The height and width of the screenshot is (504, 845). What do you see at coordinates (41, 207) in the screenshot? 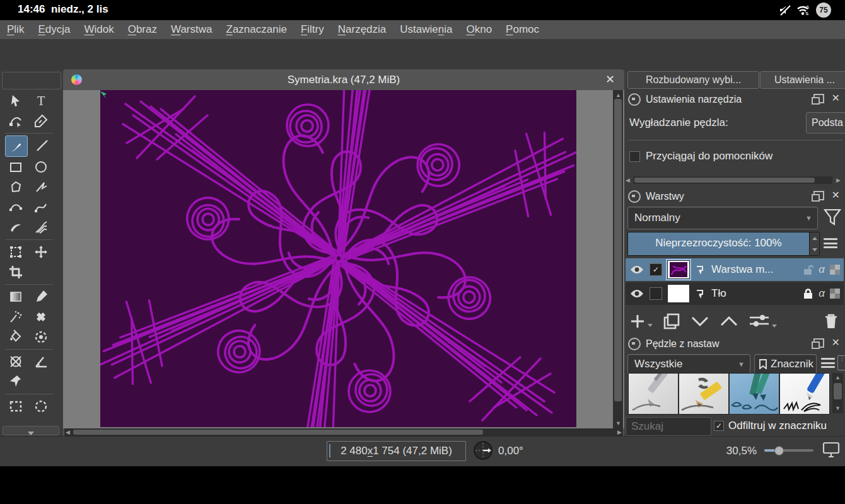
I see `freehand-path-tool` at bounding box center [41, 207].